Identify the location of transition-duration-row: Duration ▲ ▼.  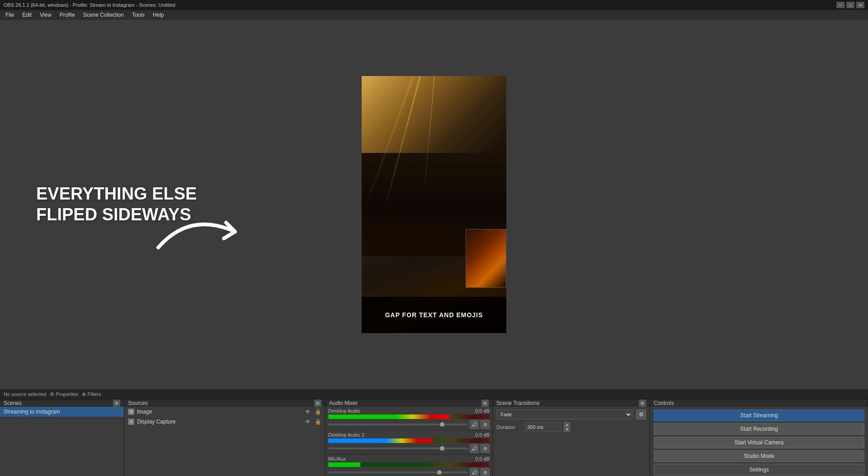
(571, 427).